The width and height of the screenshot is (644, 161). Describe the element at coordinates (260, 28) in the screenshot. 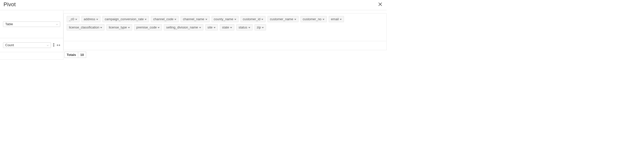

I see `field-chip-zip: zip` at that location.